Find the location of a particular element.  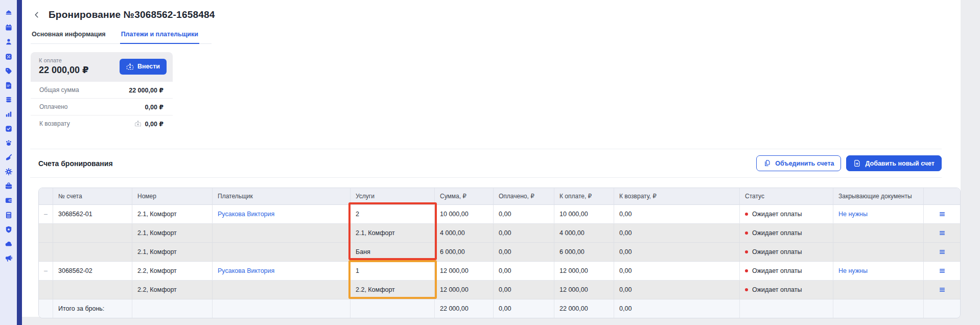

payment-due-block: К оплате 22 000,00 ₽ Внести is located at coordinates (102, 67).